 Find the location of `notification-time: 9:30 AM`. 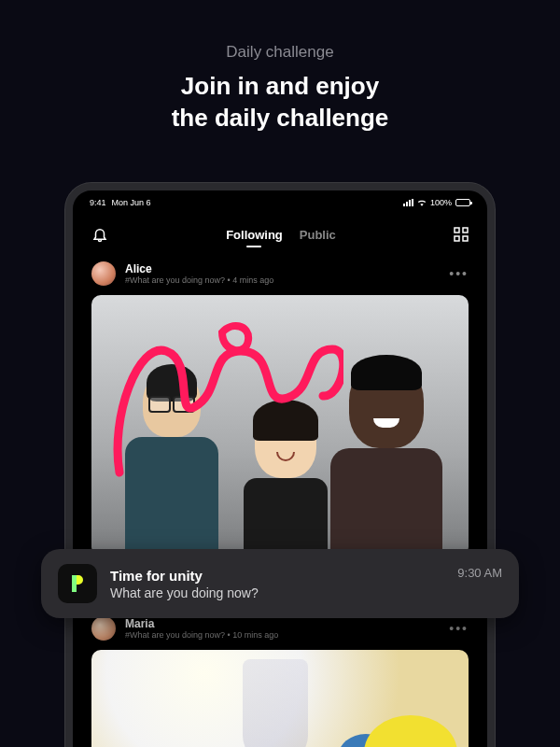

notification-time: 9:30 AM is located at coordinates (480, 573).